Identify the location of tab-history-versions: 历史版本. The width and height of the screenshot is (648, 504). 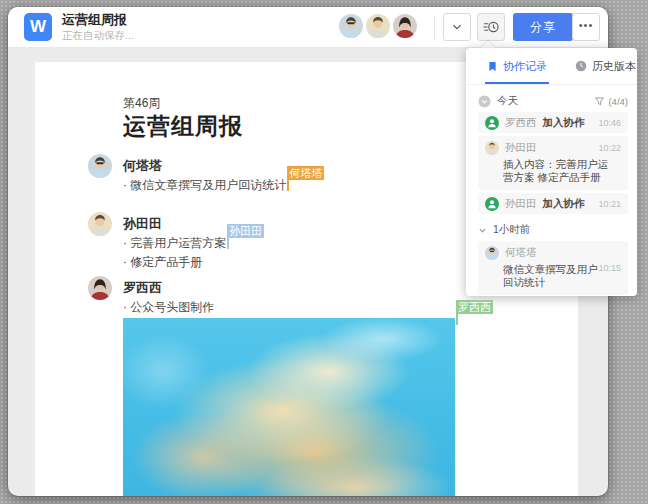
(606, 66).